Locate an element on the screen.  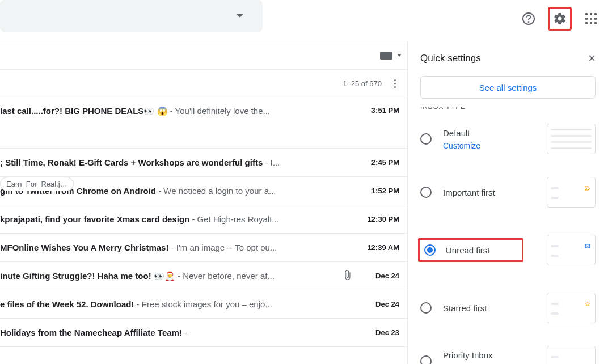
section-inbox-type: INBOX TYPE is located at coordinates (508, 109).